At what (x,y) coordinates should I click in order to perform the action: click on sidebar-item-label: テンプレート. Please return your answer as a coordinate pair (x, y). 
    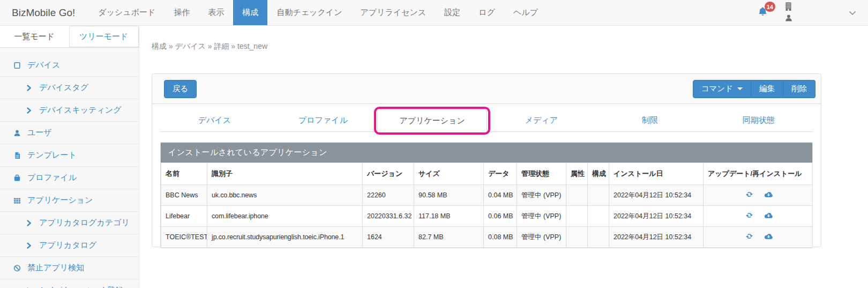
    Looking at the image, I should click on (52, 156).